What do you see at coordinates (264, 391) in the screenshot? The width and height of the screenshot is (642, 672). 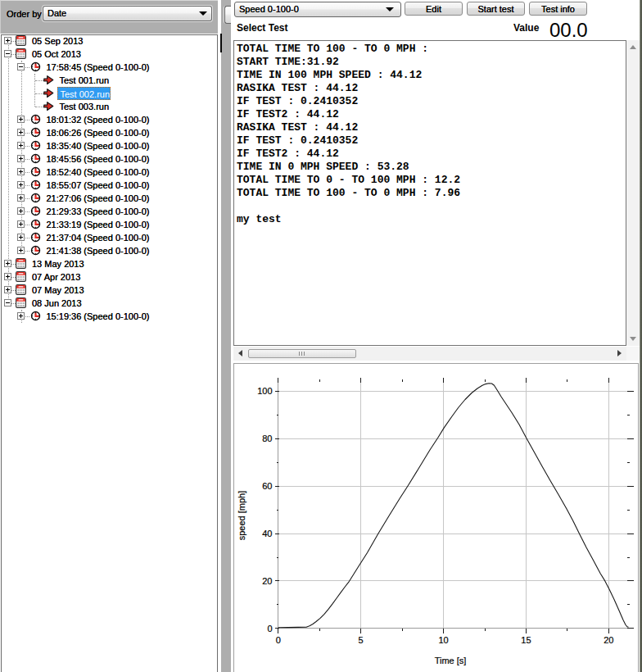 I see `svg-text: 100` at bounding box center [264, 391].